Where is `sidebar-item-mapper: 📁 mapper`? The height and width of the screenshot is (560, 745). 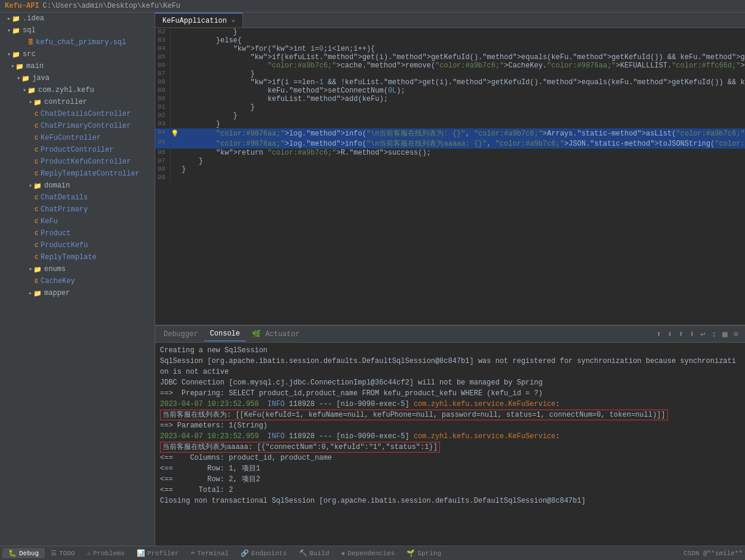 sidebar-item-mapper: 📁 mapper is located at coordinates (78, 293).